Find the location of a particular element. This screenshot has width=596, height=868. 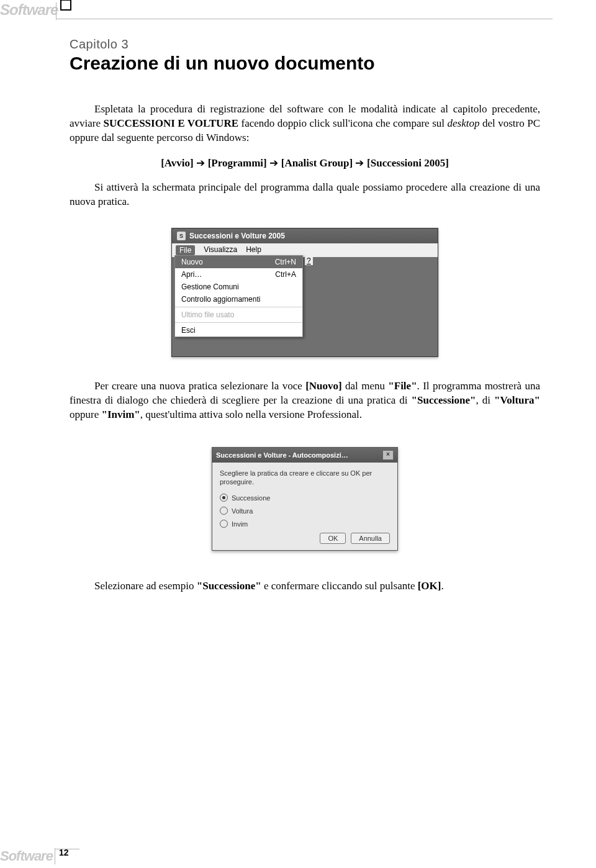

paragraph-1: Espletata la procedura di registrazione … is located at coordinates (305, 124).